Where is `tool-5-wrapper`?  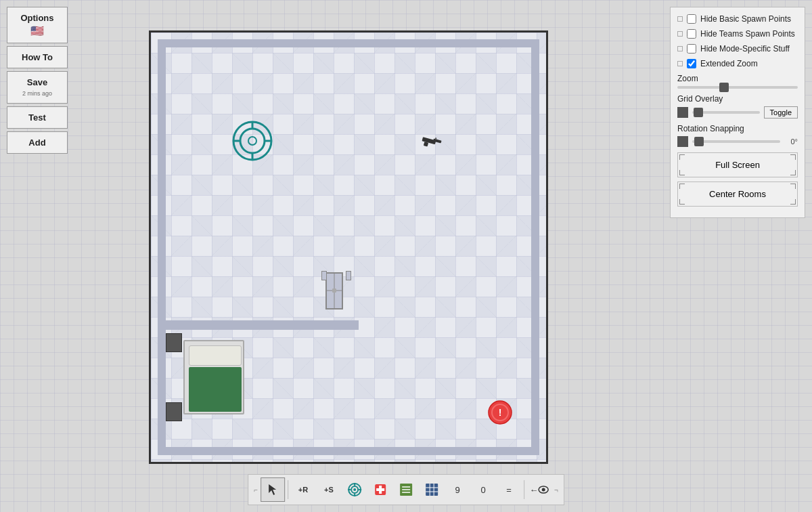
tool-5-wrapper is located at coordinates (406, 490).